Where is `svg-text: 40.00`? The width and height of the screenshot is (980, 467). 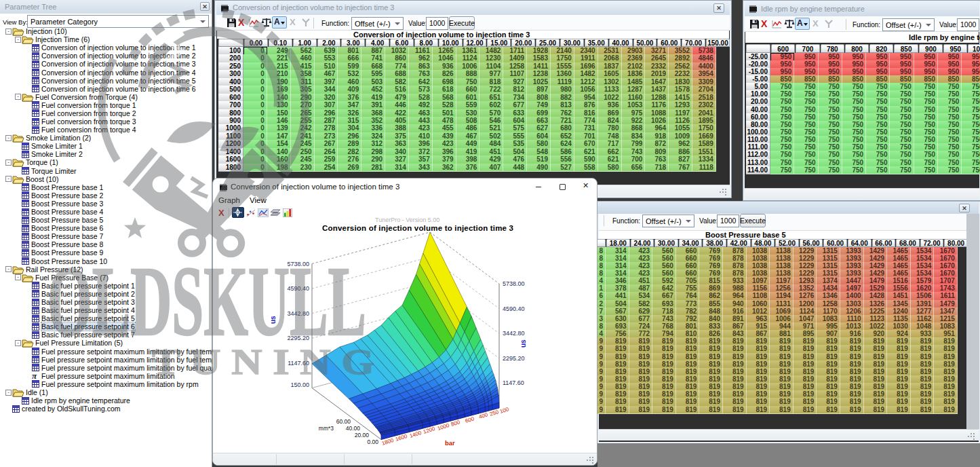 svg-text: 40.00 is located at coordinates (353, 428).